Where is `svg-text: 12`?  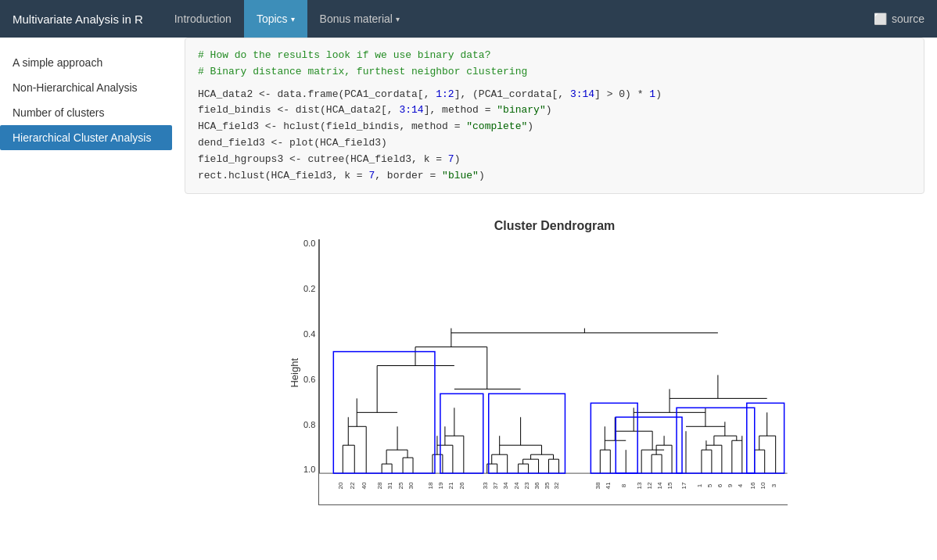
svg-text: 12 is located at coordinates (649, 485).